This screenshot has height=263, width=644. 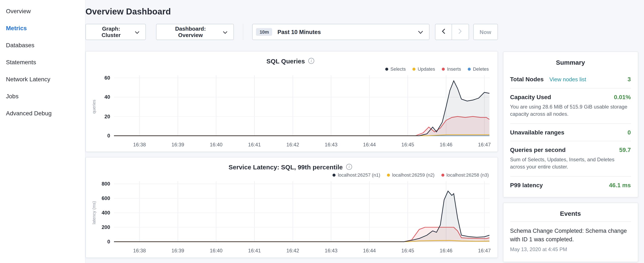 I want to click on sidebar-item-jobs: Jobs, so click(x=42, y=96).